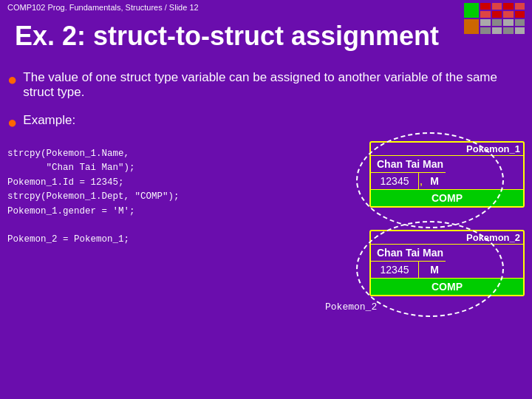 The image size is (532, 399). Describe the element at coordinates (471, 10) in the screenshot. I see `logo-green` at that location.